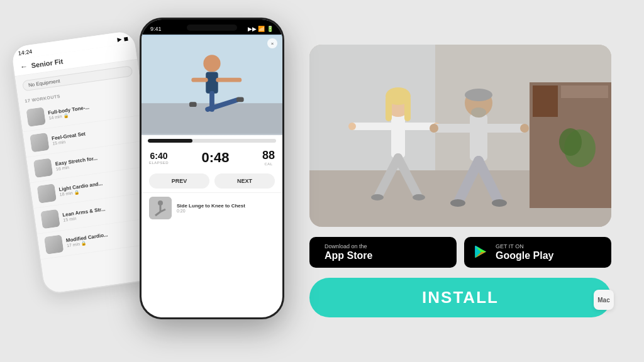 The width and height of the screenshot is (644, 362). What do you see at coordinates (460, 253) in the screenshot?
I see `store-buttons: Download on the App Store` at bounding box center [460, 253].